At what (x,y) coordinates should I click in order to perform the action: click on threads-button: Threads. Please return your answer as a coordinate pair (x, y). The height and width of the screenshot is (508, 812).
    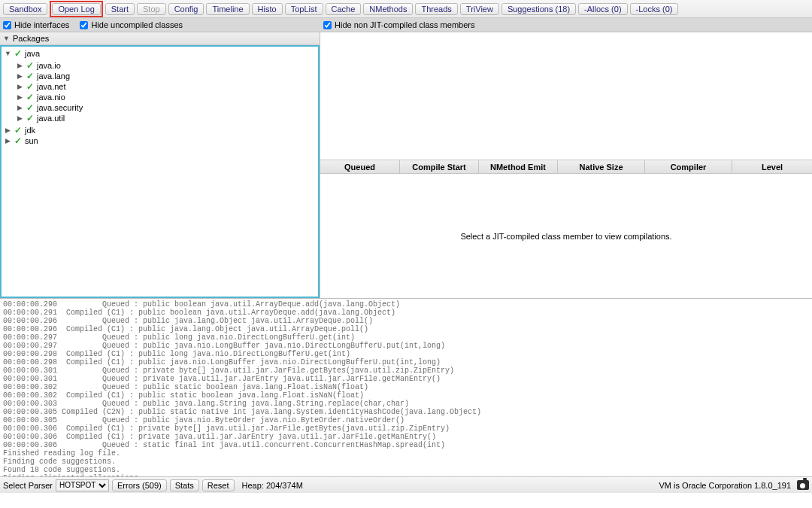
    Looking at the image, I should click on (436, 9).